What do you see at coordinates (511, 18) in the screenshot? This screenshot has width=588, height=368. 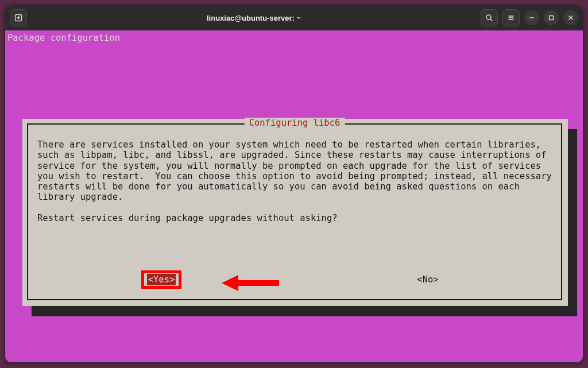 I see `menu-button` at bounding box center [511, 18].